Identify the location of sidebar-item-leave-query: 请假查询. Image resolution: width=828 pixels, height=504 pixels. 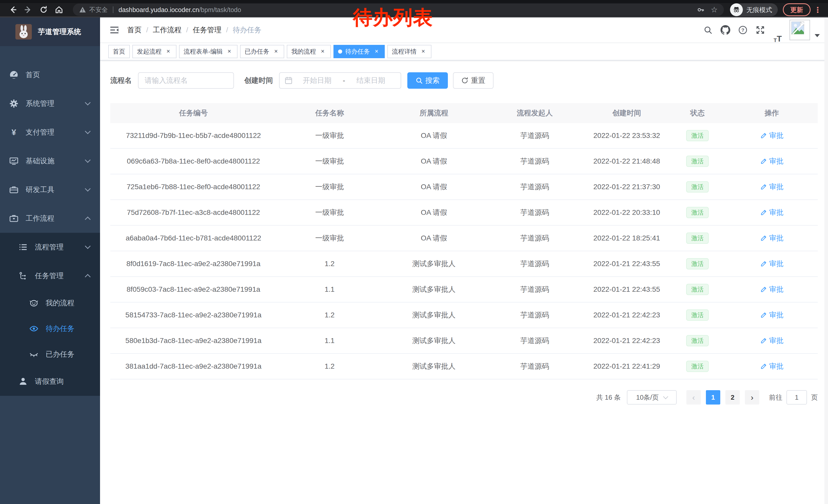
(50, 381).